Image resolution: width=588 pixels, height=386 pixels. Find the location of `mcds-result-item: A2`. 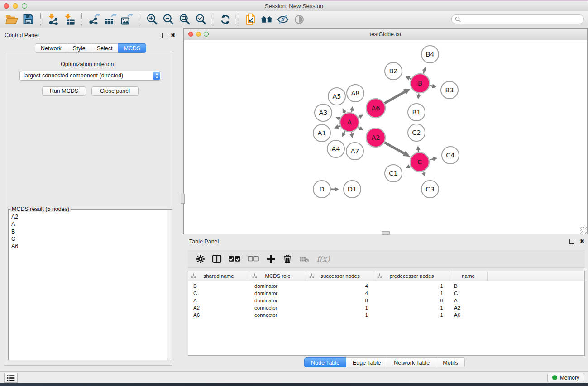

mcds-result-item: A2 is located at coordinates (88, 217).